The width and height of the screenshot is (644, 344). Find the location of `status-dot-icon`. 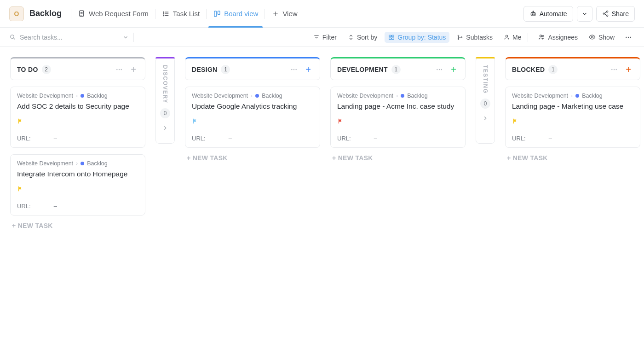

status-dot-icon is located at coordinates (577, 96).